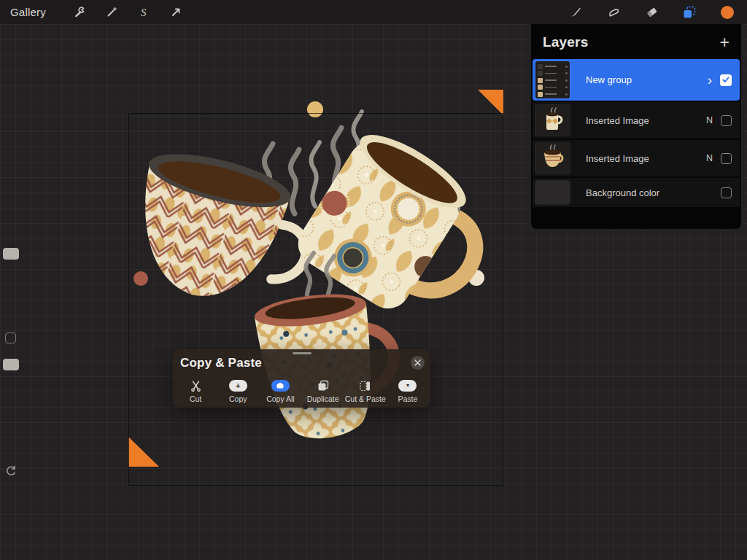  Describe the element at coordinates (112, 12) in the screenshot. I see `adjustments-button` at that location.